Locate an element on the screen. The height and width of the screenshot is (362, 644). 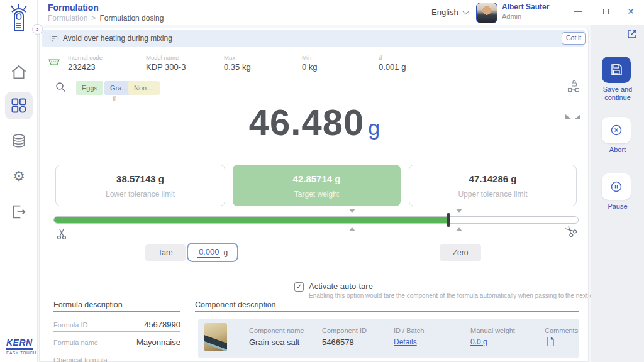
comments-label: Comments is located at coordinates (561, 331).